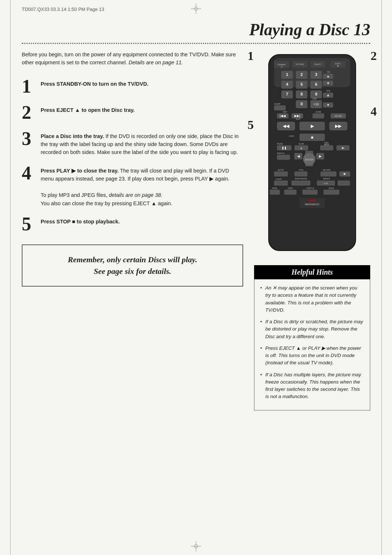  I want to click on svg-text: MODE, so click(275, 188).